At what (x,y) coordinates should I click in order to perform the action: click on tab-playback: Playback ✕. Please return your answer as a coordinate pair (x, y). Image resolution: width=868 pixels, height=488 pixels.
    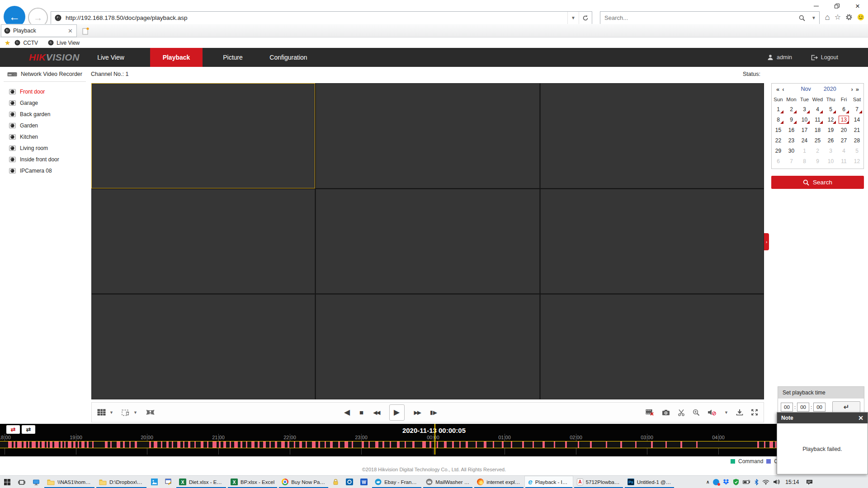
    Looking at the image, I should click on (39, 31).